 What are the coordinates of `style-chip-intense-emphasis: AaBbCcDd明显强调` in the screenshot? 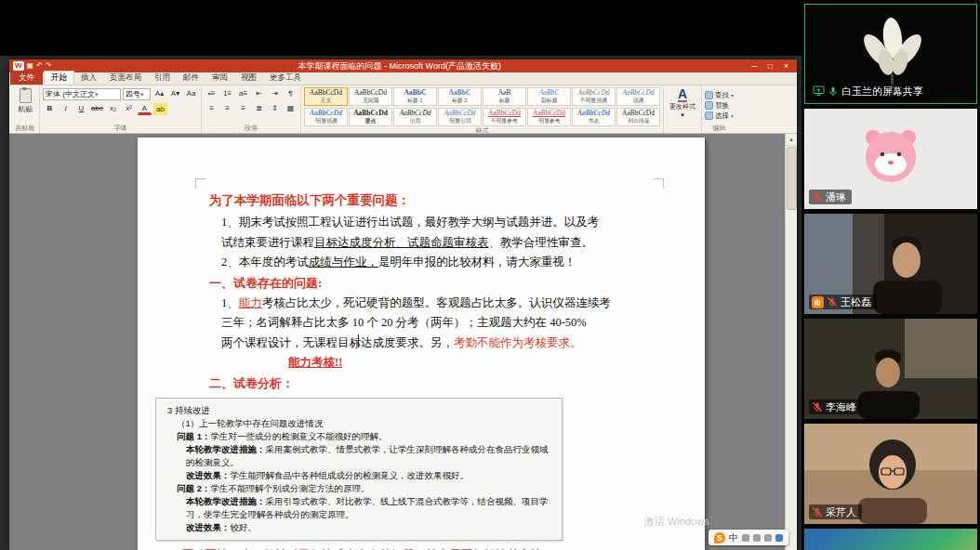 It's located at (325, 117).